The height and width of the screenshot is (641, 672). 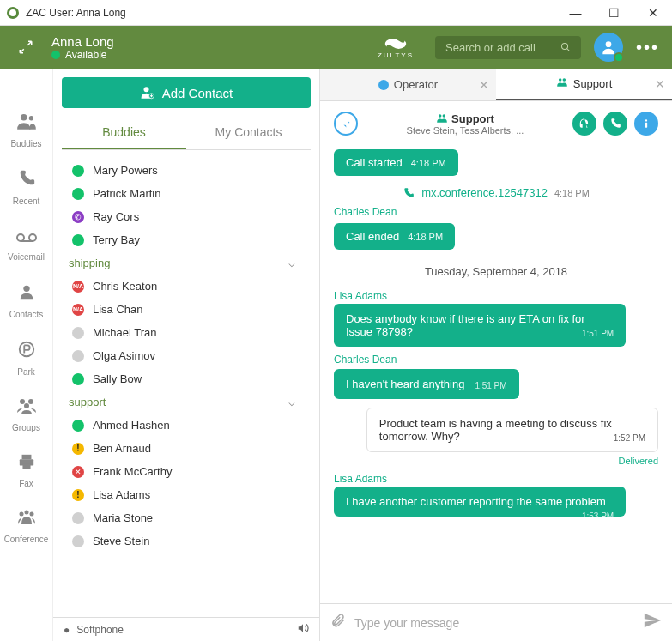 What do you see at coordinates (496, 192) in the screenshot?
I see `conference-line: mx.conference.12547312 4:18 PM` at bounding box center [496, 192].